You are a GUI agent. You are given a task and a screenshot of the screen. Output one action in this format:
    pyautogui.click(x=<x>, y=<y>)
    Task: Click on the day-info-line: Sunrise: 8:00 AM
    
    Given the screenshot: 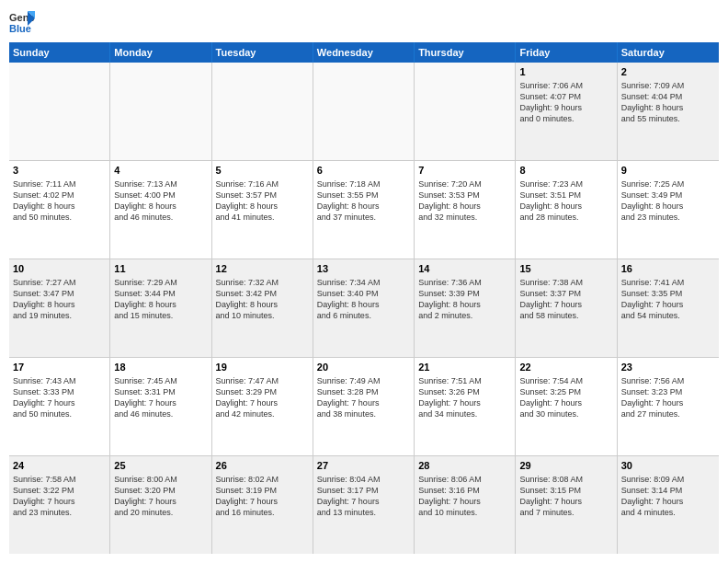 What is the action you would take?
    pyautogui.click(x=160, y=479)
    